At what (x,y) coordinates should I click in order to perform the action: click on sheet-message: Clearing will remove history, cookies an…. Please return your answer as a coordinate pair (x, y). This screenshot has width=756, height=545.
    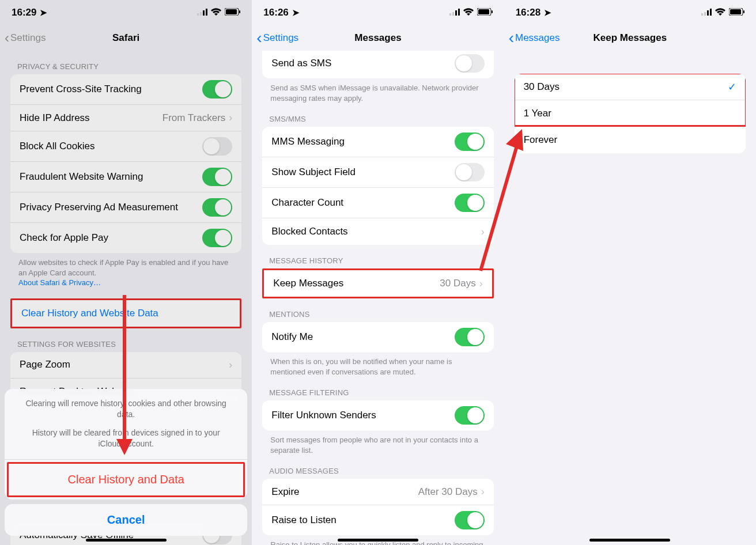
    Looking at the image, I should click on (126, 424).